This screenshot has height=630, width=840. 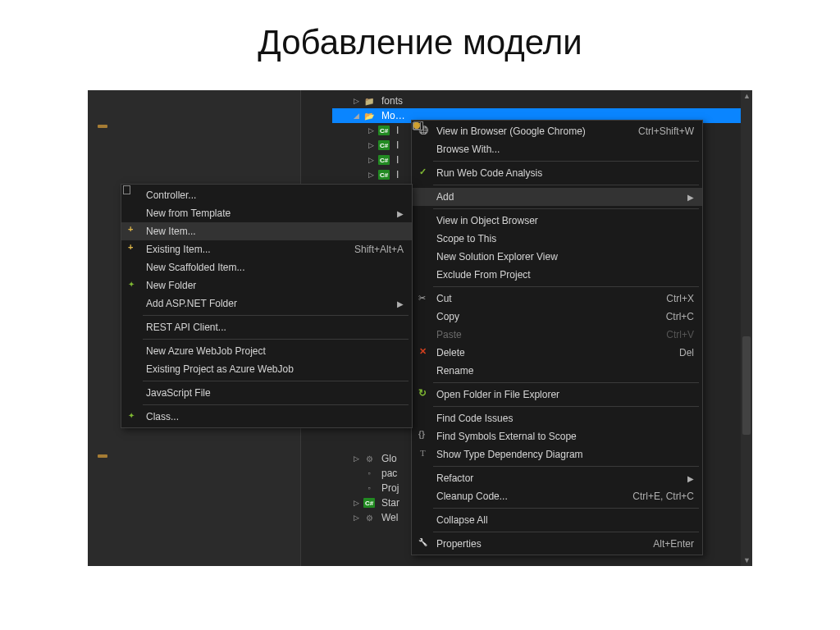 I want to click on menu-item: Find Symbols External to Scope, so click(x=557, y=436).